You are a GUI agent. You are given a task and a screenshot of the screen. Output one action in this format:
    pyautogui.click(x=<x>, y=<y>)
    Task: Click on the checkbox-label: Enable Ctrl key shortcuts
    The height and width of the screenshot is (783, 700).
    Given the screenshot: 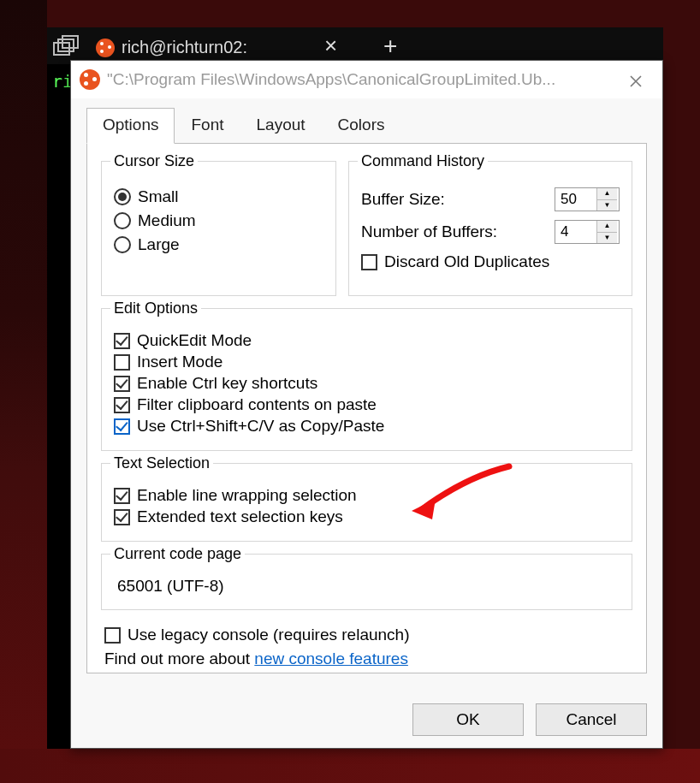 What is the action you would take?
    pyautogui.click(x=228, y=383)
    